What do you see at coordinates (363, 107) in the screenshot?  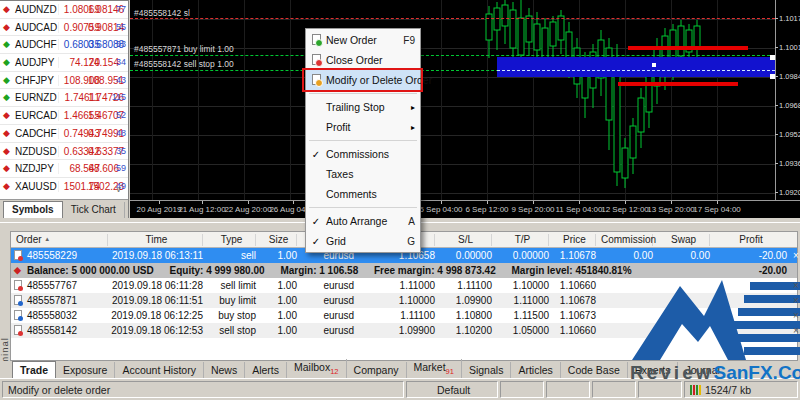 I see `menu-item-trailing-stop: Trailing Stop ▸` at bounding box center [363, 107].